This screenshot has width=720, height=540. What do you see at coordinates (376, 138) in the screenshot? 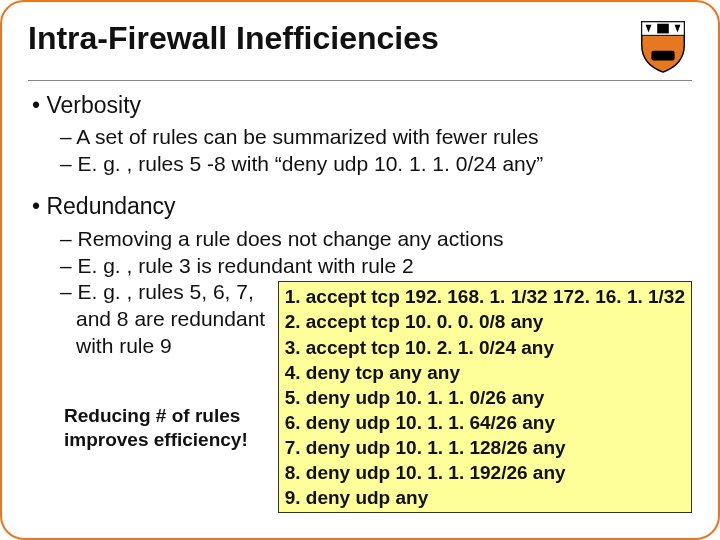
I see `verbosity-line-1: A set of rules can be summarized with fe…` at bounding box center [376, 138].